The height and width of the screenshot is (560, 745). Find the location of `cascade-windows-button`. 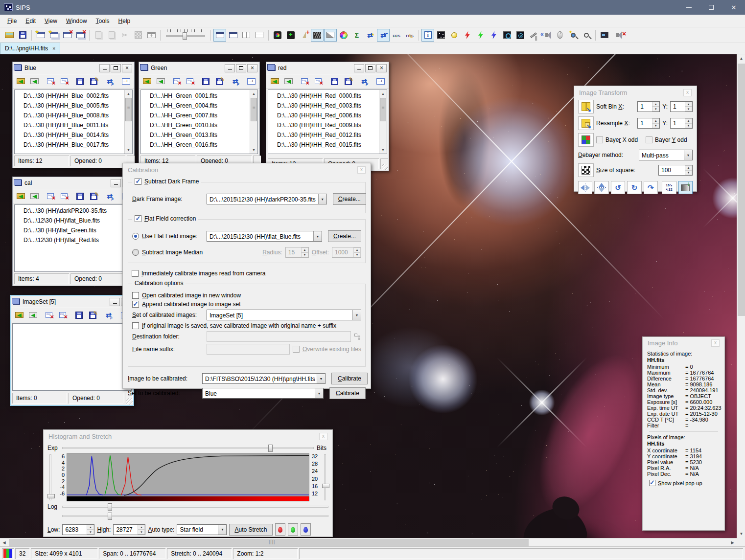

cascade-windows-button is located at coordinates (233, 35).